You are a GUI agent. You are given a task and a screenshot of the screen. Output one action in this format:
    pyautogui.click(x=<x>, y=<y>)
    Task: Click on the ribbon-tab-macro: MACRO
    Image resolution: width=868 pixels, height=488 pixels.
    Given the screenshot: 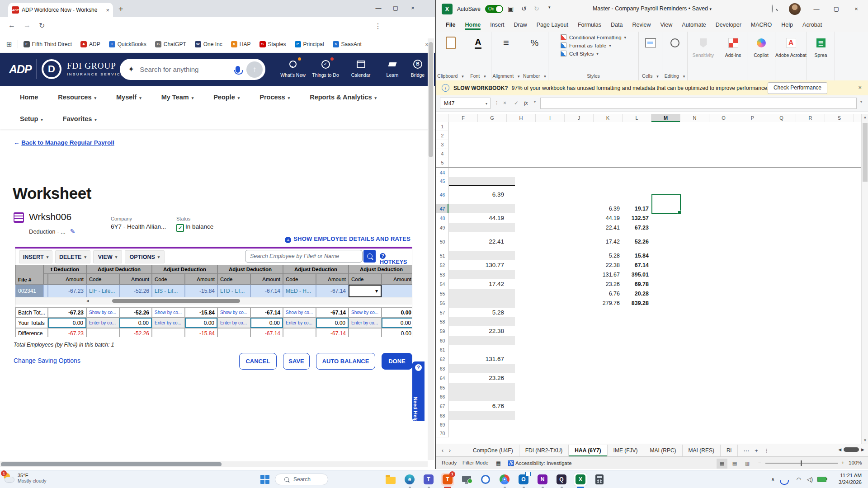 What is the action you would take?
    pyautogui.click(x=761, y=25)
    